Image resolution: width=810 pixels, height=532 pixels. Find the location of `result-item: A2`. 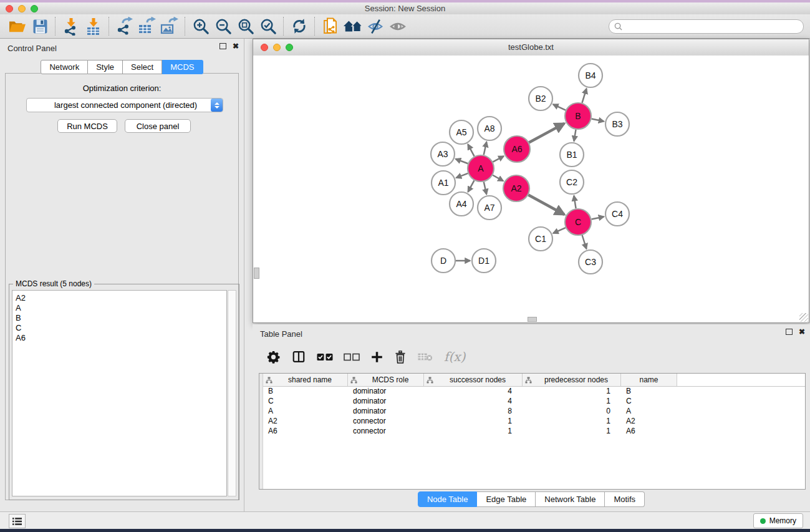

result-item: A2 is located at coordinates (121, 298).